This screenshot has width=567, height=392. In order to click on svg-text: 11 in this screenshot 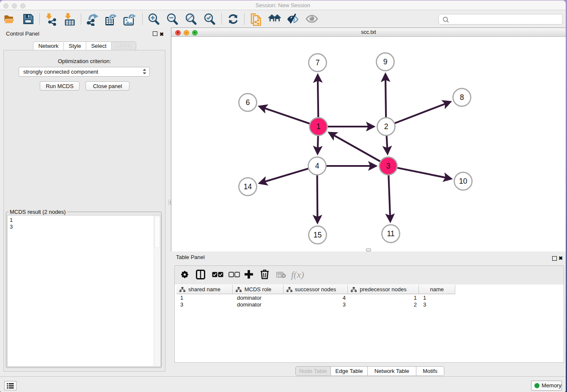, I will do `click(391, 234)`.